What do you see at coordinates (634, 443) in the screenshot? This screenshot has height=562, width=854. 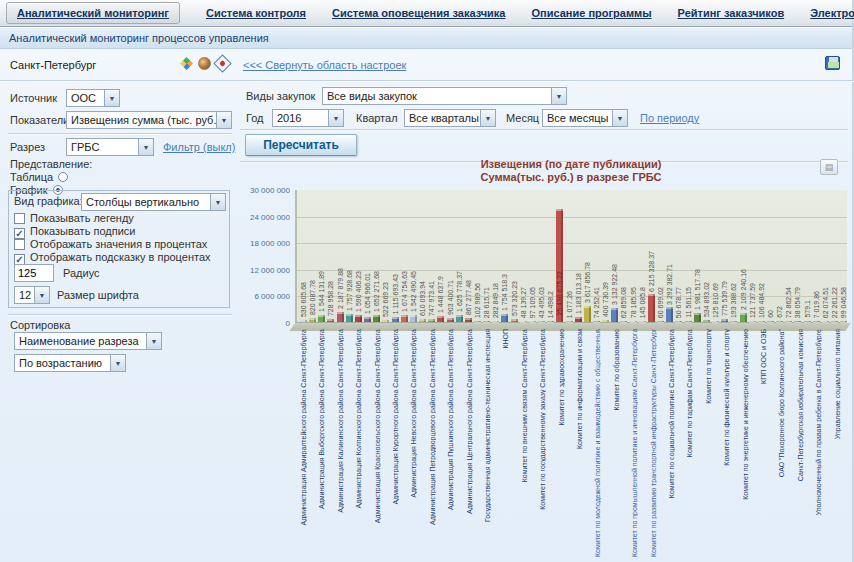 I see `x-category-link: Комитет по промышленной политике и иннов…` at bounding box center [634, 443].